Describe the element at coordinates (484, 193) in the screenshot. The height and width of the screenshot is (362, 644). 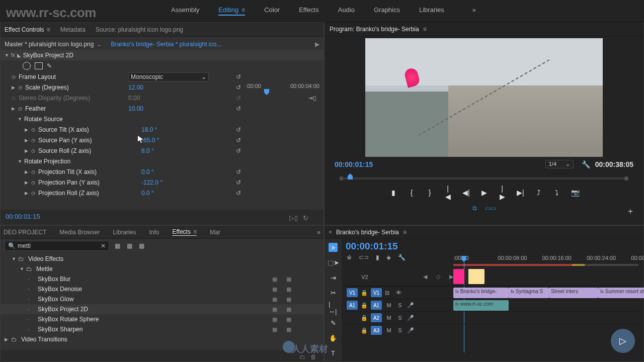
I see `play-button: ▶` at that location.